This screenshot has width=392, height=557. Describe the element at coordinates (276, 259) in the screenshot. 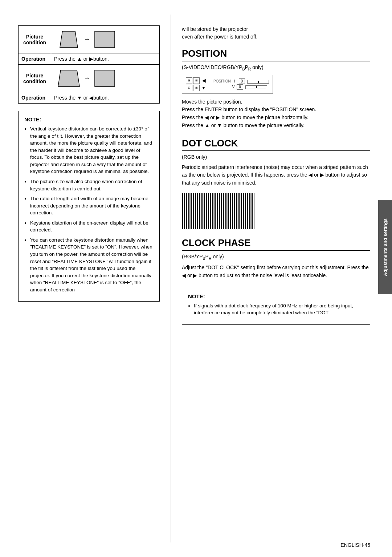

I see `clock-phase-section: Clock Phase (RGB/YPBPR only) Adjust the …` at that location.